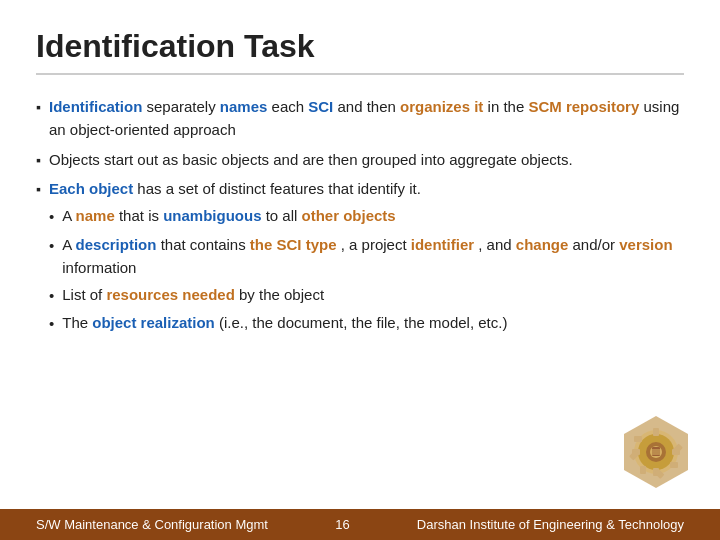  I want to click on text-a2: A, so click(68, 244).